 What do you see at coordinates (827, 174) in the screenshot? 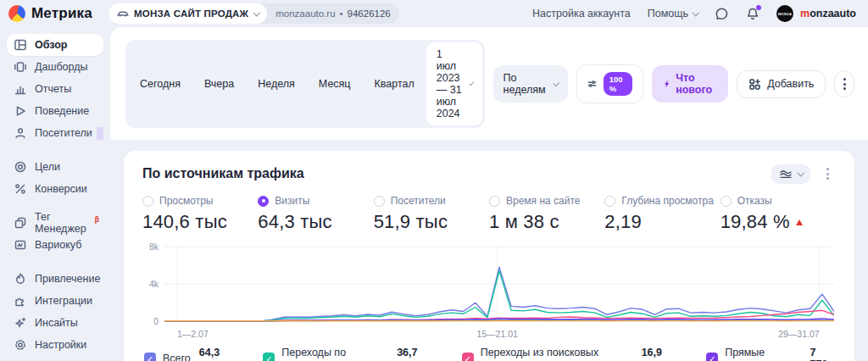
I see `card-kebab-button` at bounding box center [827, 174].